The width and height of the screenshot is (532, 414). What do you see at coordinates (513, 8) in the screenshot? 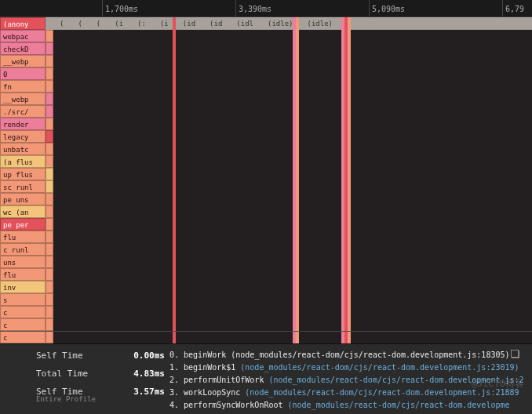
I see `ruler-tick: 6,79` at bounding box center [513, 8].